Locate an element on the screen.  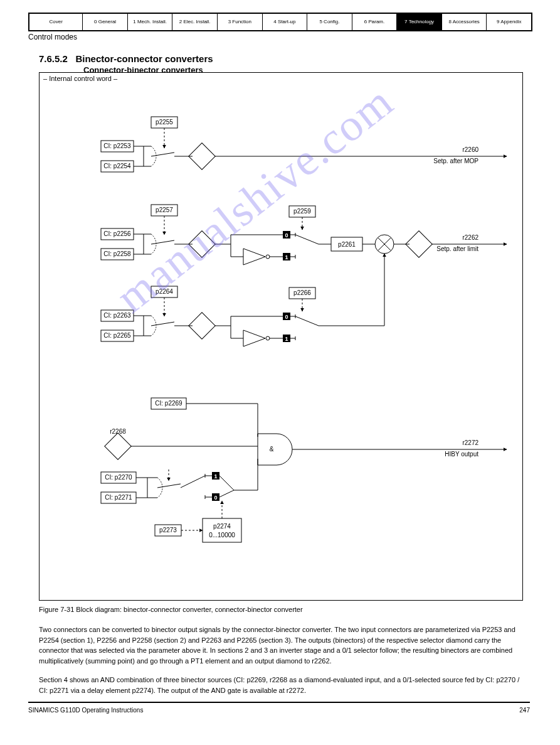
switch-wiper-4c is located at coordinates (169, 486).